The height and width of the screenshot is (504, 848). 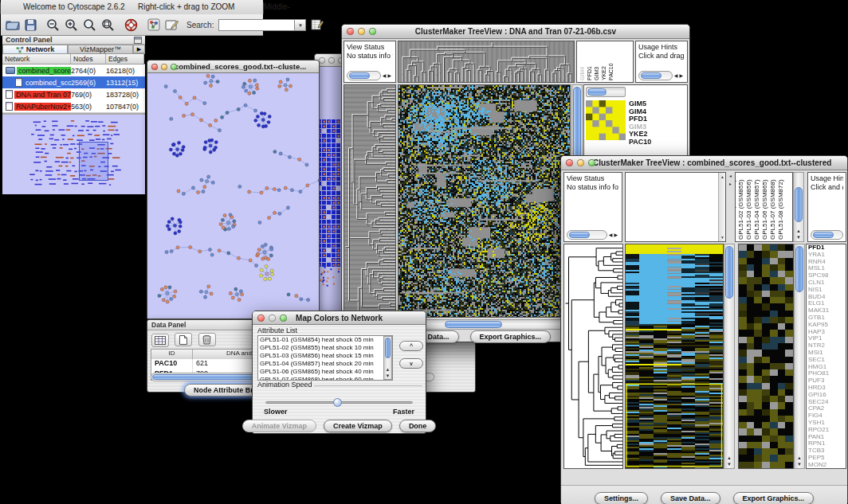 I want to click on zoom-out-icon, so click(x=53, y=25).